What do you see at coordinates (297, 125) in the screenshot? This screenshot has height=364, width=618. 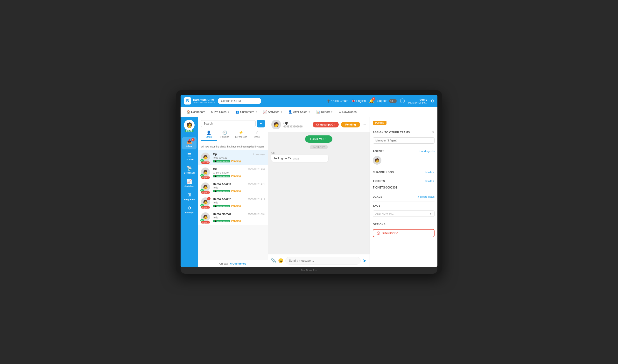 I see `chat-window-info: Gp 6281383906898` at bounding box center [297, 125].